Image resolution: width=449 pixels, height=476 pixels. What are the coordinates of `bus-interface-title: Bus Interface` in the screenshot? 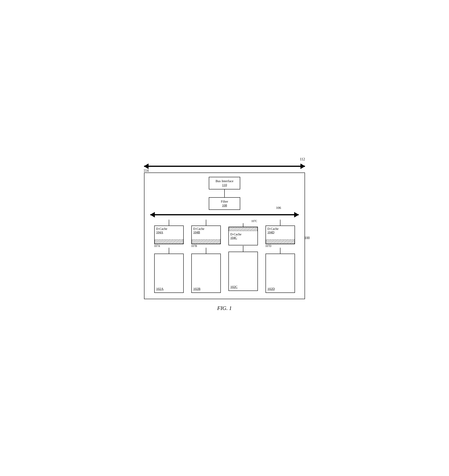 It's located at (224, 181).